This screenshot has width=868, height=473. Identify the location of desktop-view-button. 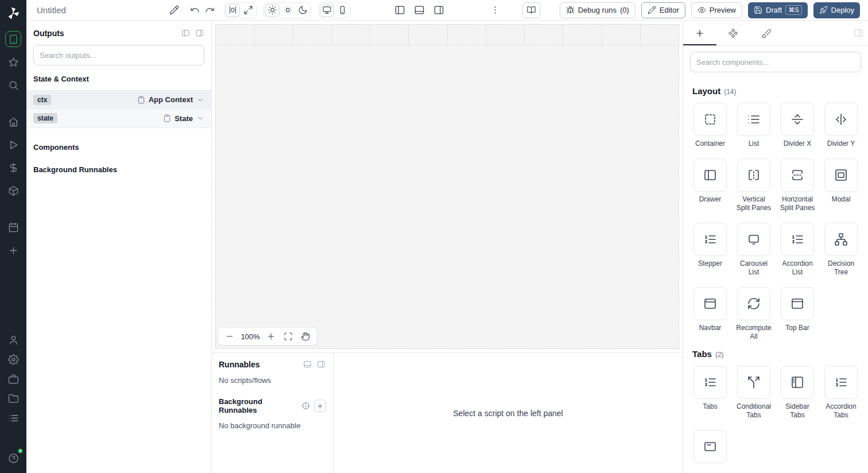
(327, 10).